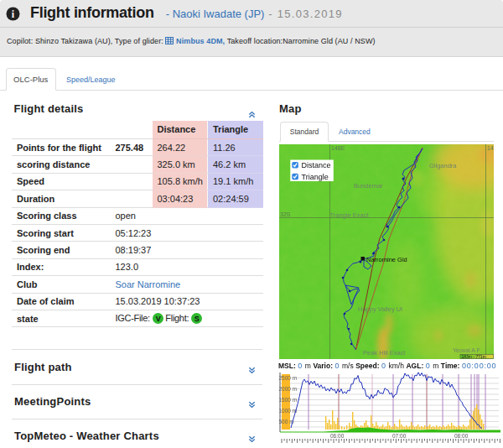  What do you see at coordinates (158, 319) in the screenshot?
I see `svg-text: V` at bounding box center [158, 319].